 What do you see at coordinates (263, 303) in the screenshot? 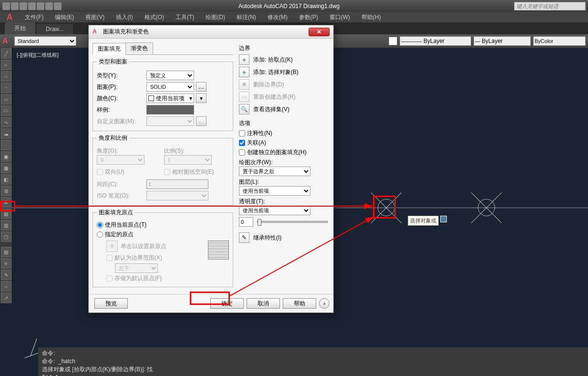
I see `cancel-button: 取消` at bounding box center [263, 303].